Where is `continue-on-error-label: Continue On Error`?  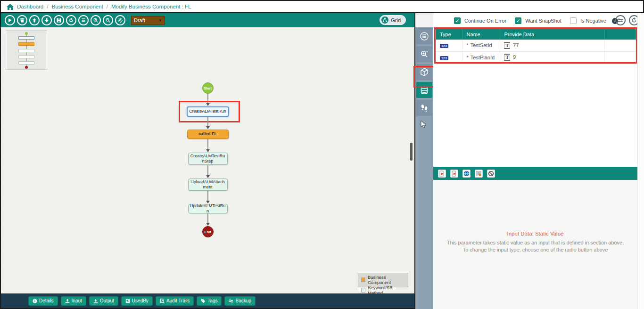 continue-on-error-label: Continue On Error is located at coordinates (486, 21).